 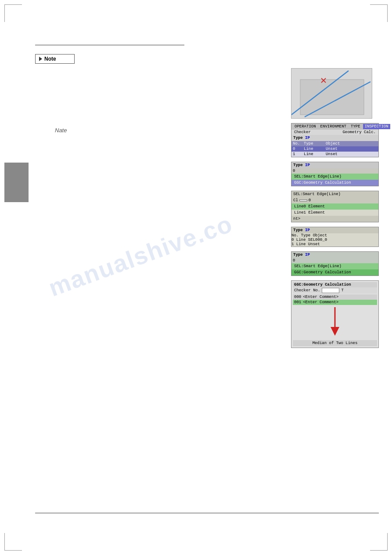 I want to click on type-value-1: IP, so click(x=307, y=138).